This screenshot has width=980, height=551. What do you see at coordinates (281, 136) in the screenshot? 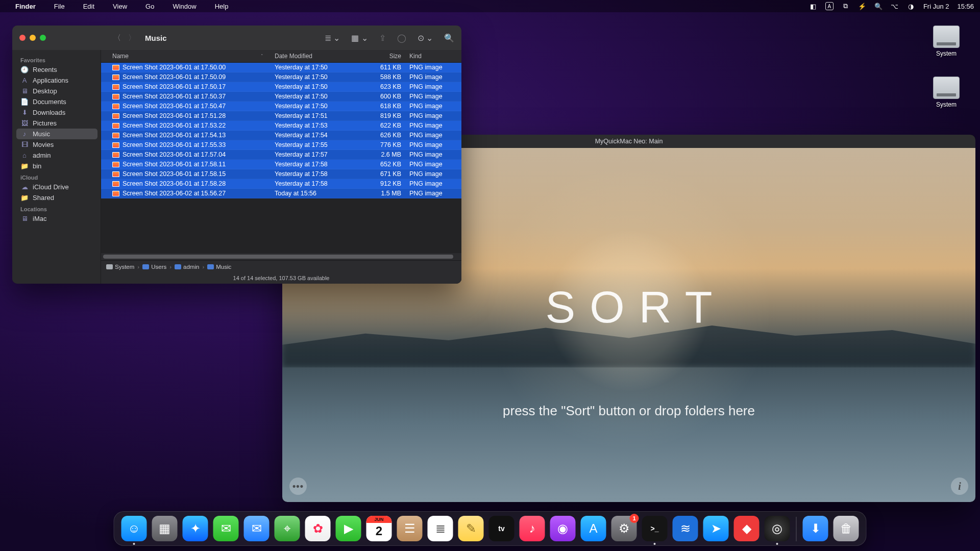
I see `table-row: Screen Shot 2023-06-01 at 17.54.13Yester…` at bounding box center [281, 136].